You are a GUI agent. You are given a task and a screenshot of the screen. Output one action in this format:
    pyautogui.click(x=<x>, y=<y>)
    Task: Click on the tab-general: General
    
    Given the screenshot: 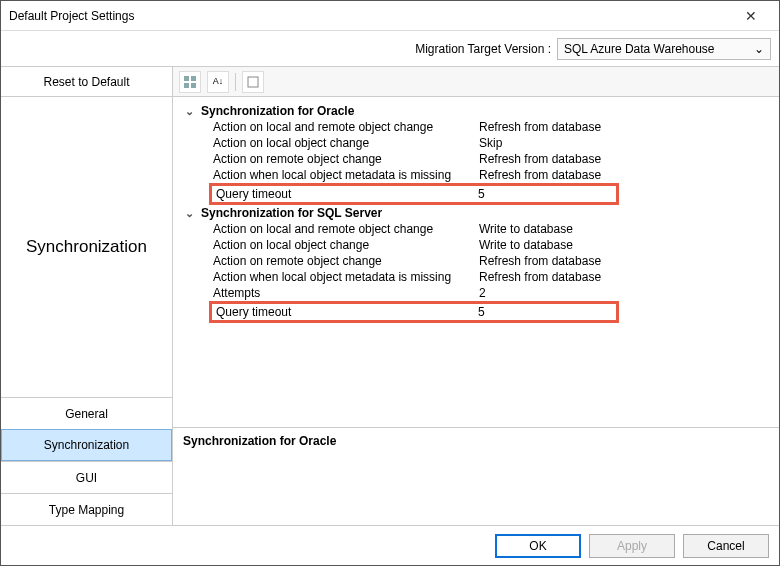 What is the action you would take?
    pyautogui.click(x=86, y=413)
    